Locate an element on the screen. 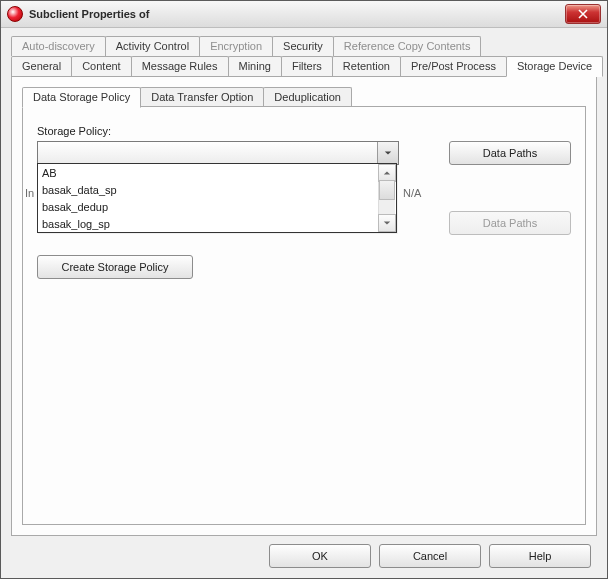 The width and height of the screenshot is (608, 579). tab-prepost: Pre/Post Process is located at coordinates (454, 66).